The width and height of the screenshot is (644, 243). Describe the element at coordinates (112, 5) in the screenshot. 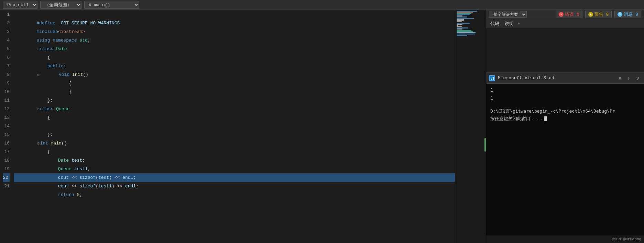

I see `function-dropdown: ⊕ main()` at that location.